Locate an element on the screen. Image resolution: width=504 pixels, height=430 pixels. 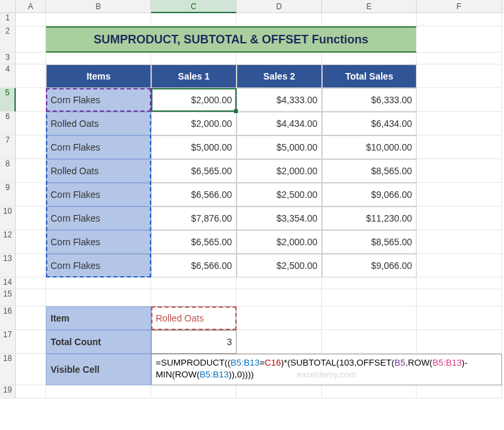
select-all-corner is located at coordinates (8, 7).